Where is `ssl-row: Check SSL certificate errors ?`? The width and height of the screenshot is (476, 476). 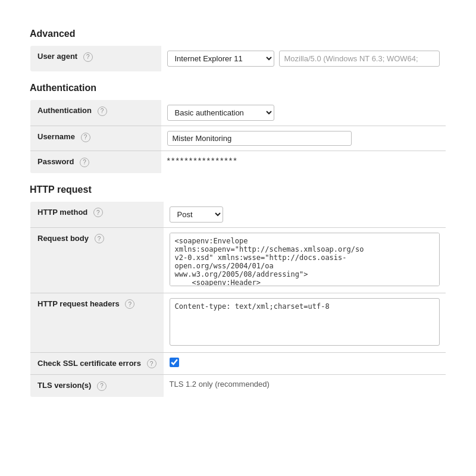 ssl-row: Check SSL certificate errors ? is located at coordinates (238, 364).